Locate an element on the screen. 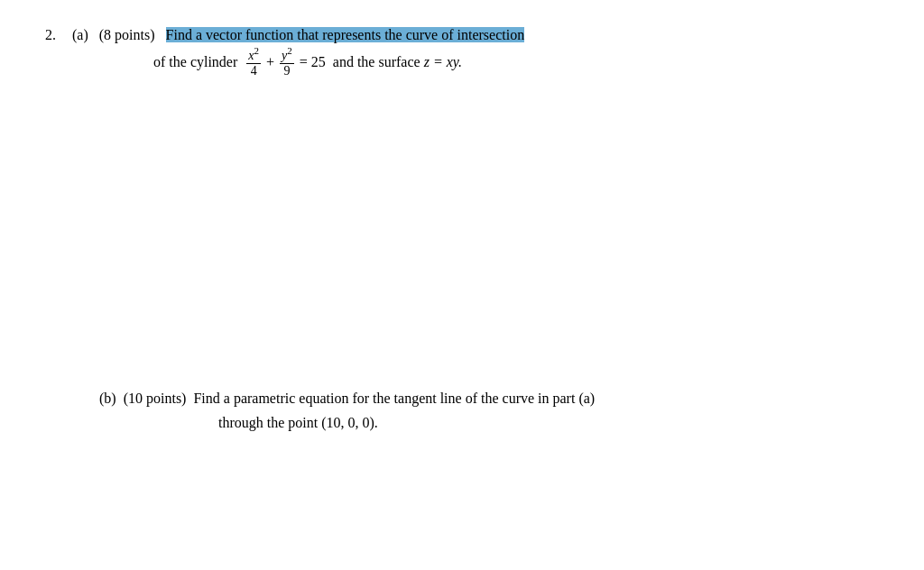  fraction-x2-4: x2 4 is located at coordinates (254, 62).